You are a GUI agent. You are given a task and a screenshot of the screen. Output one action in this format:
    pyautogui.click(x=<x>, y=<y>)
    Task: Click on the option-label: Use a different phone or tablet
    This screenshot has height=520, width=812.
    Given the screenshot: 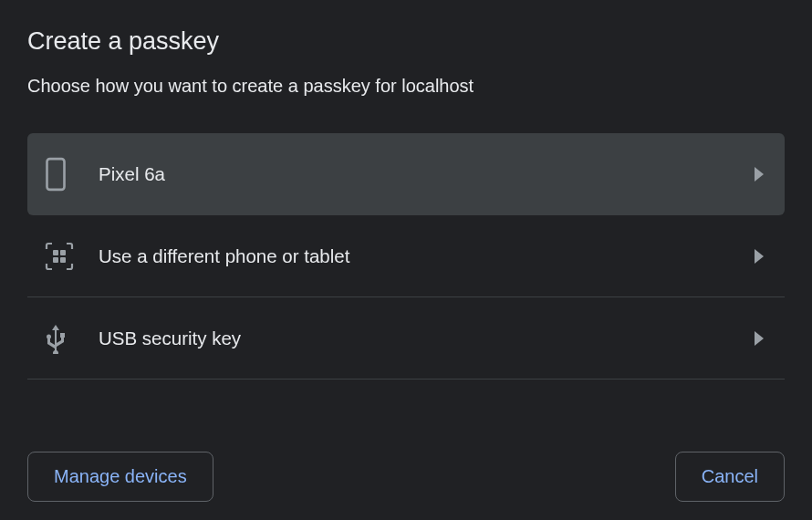 What is the action you would take?
    pyautogui.click(x=418, y=256)
    